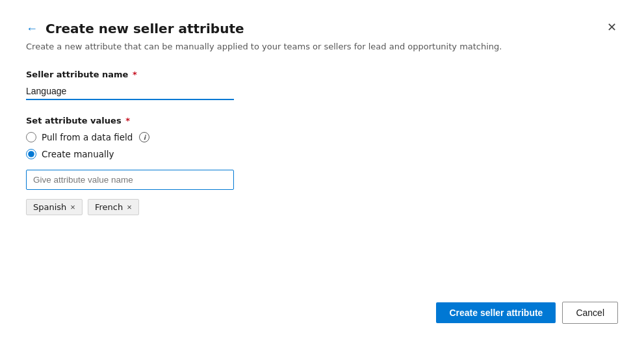 The image size is (644, 342). I want to click on tag-spanish-label: Spanish, so click(49, 207).